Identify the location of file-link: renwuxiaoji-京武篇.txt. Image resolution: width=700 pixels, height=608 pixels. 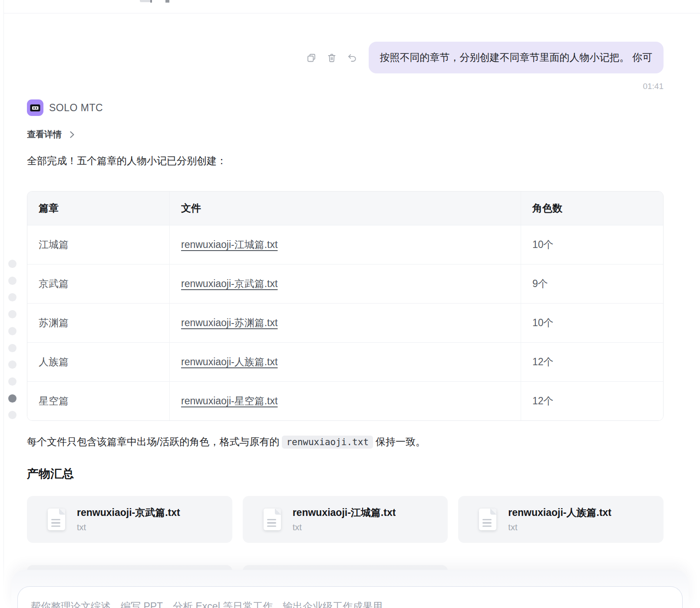
(229, 284).